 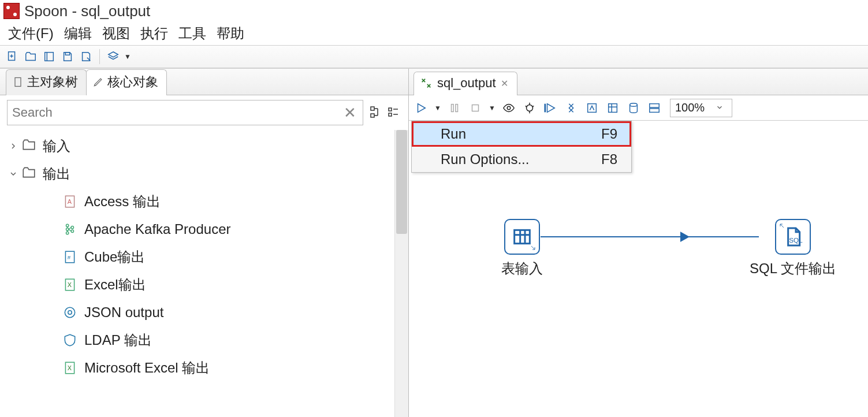 What do you see at coordinates (401, 274) in the screenshot?
I see `tree-scrollbar` at bounding box center [401, 274].